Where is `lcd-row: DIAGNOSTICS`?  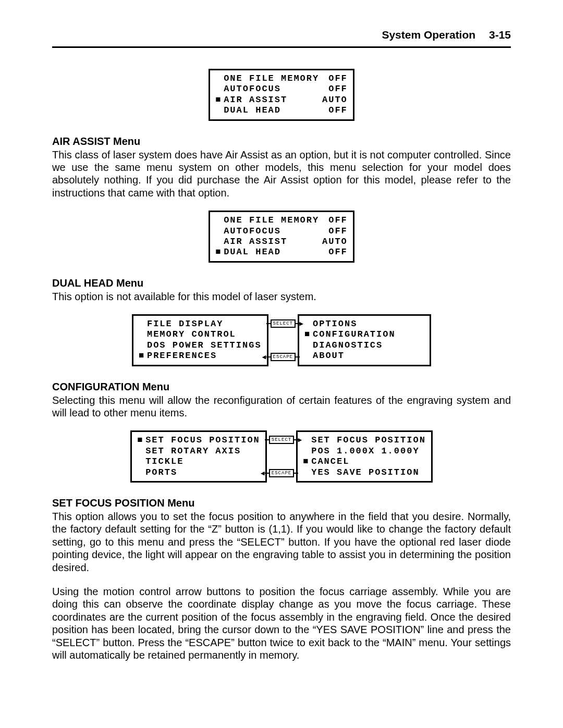 lcd-row: DIAGNOSTICS is located at coordinates (364, 346).